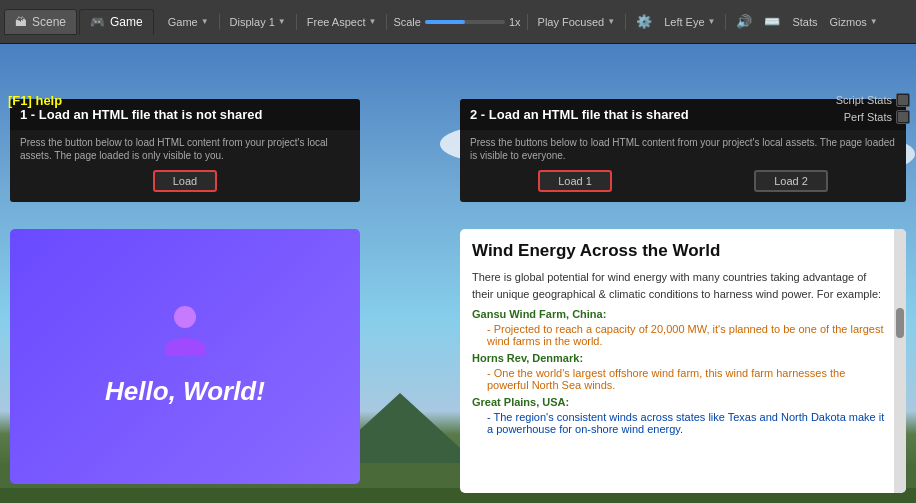 This screenshot has width=916, height=503. Describe the element at coordinates (185, 150) in the screenshot. I see `panel-private: 1 - Load an HTML file that is not shared…` at that location.